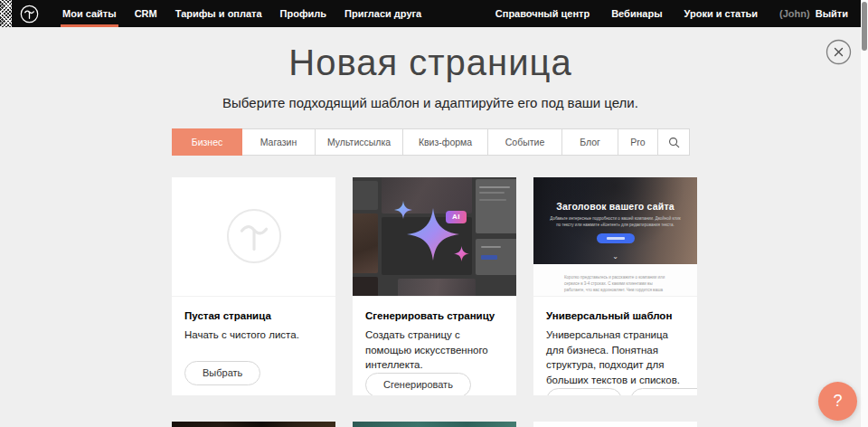  What do you see at coordinates (664, 392) in the screenshot?
I see `view-template-button: Посмотреть` at bounding box center [664, 392].